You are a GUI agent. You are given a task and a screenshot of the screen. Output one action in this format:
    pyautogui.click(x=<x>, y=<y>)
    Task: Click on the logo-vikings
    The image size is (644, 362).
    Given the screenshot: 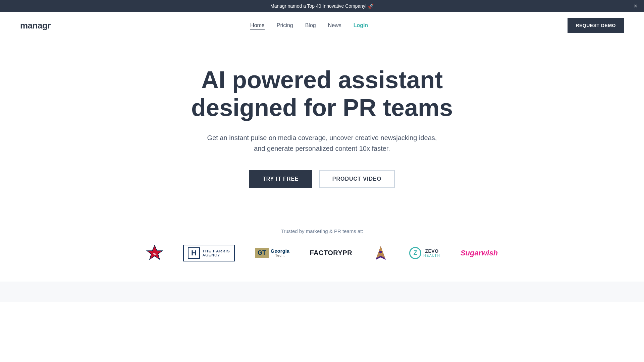 What is the action you would take?
    pyautogui.click(x=381, y=253)
    